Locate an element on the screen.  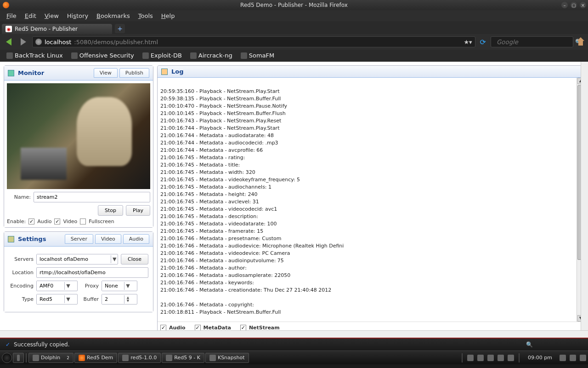
tab-title: Red5 Demo - Publisher is located at coordinates (46, 29).